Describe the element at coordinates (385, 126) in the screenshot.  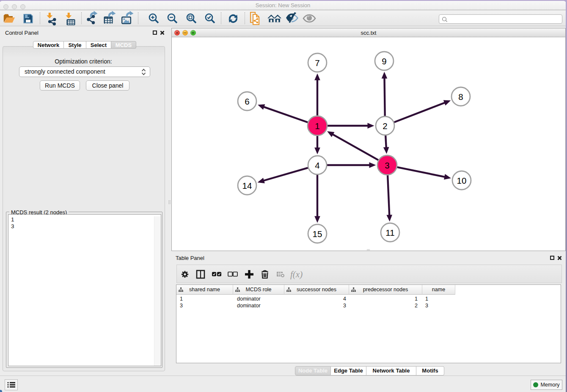
I see `svg-text: 2` at that location.